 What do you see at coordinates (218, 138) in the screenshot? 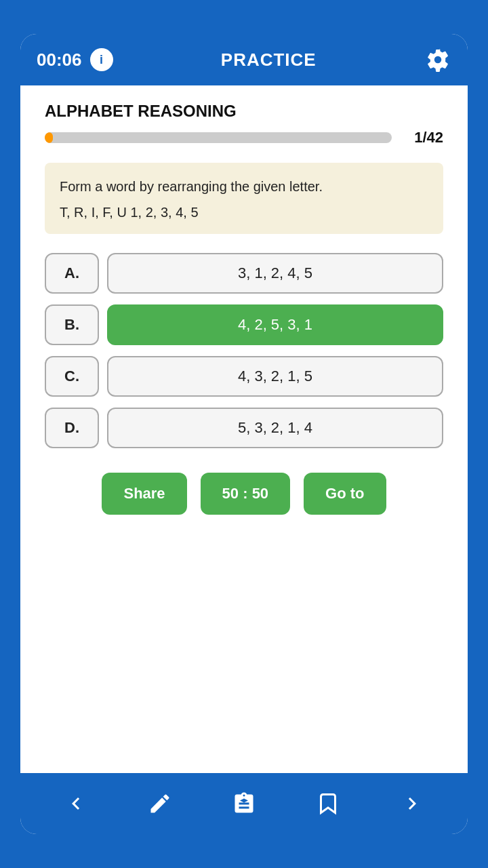
I see `progress-bar-background` at bounding box center [218, 138].